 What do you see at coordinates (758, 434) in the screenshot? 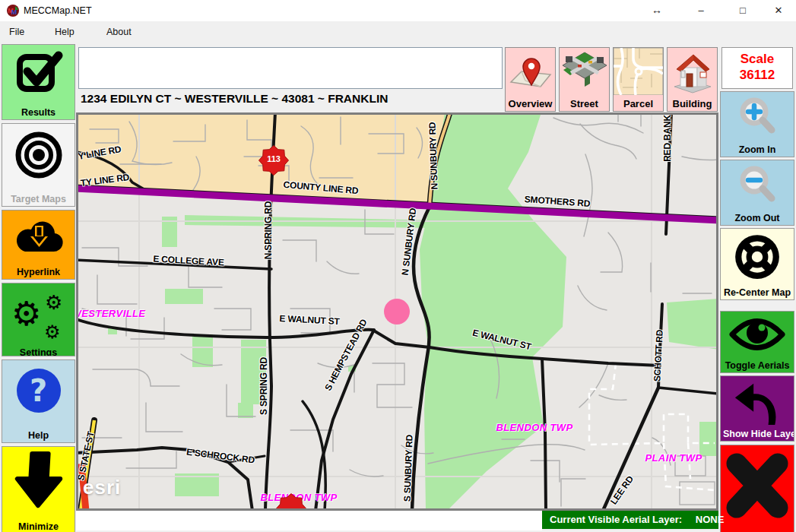
I see `show-hide-layers-label: Show Hide Layers` at bounding box center [758, 434].